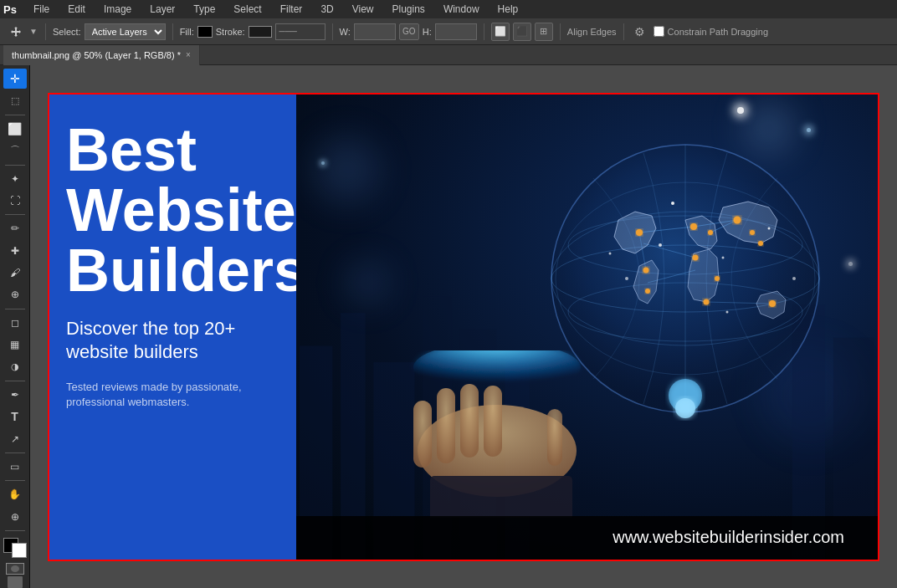  What do you see at coordinates (375, 32) in the screenshot?
I see `width-input` at bounding box center [375, 32].